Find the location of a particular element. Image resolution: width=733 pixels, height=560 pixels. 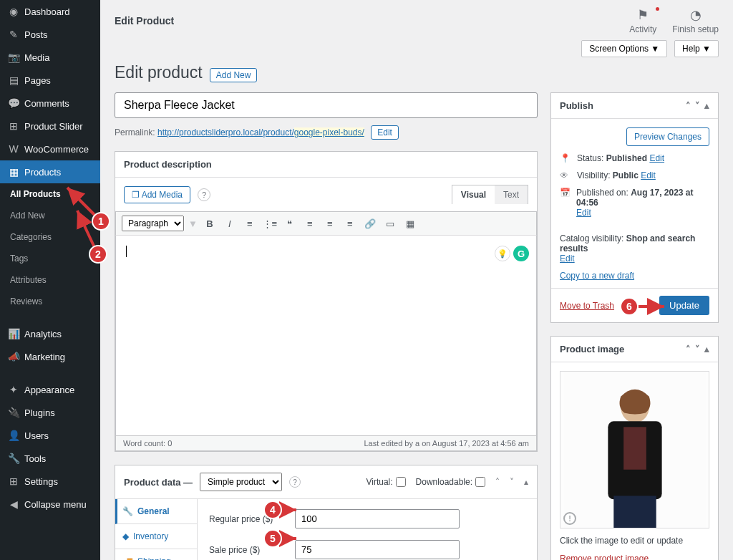

sidebar-item-users: 👤Users is located at coordinates (50, 435).